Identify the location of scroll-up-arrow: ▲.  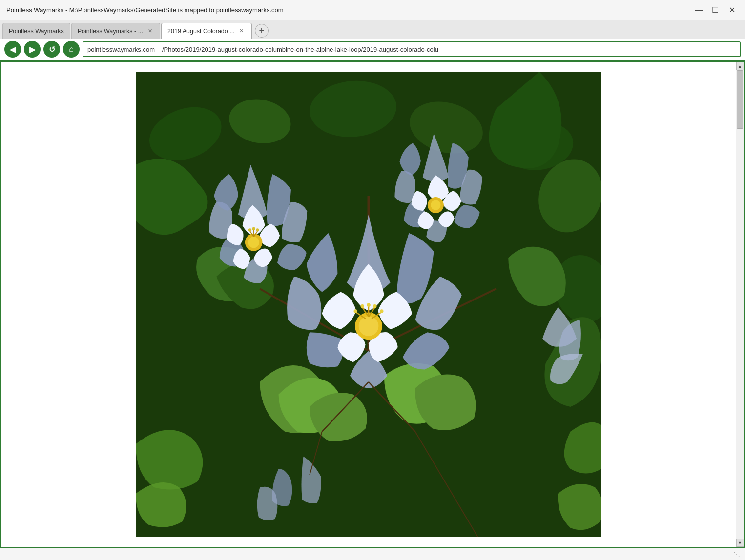
(740, 66).